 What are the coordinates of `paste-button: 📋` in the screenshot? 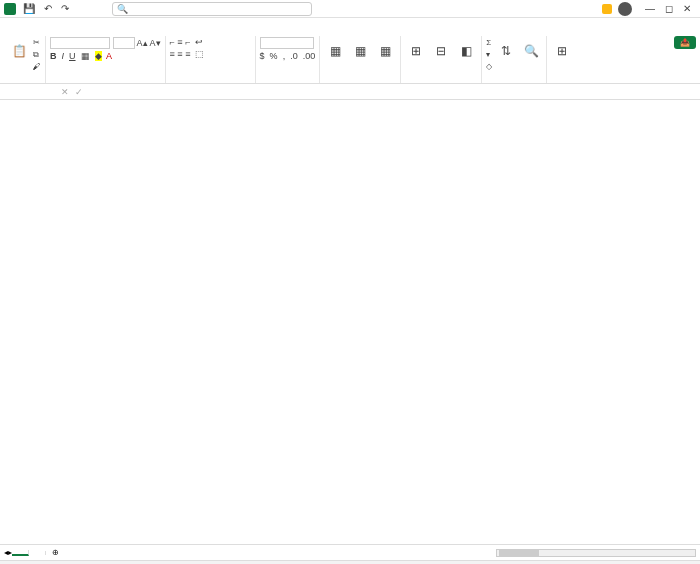 It's located at (19, 51).